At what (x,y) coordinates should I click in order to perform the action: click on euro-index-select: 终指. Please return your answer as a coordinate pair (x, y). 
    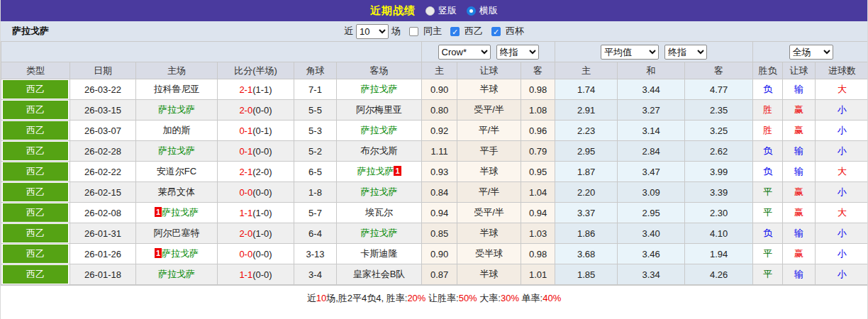
    Looking at the image, I should click on (686, 52).